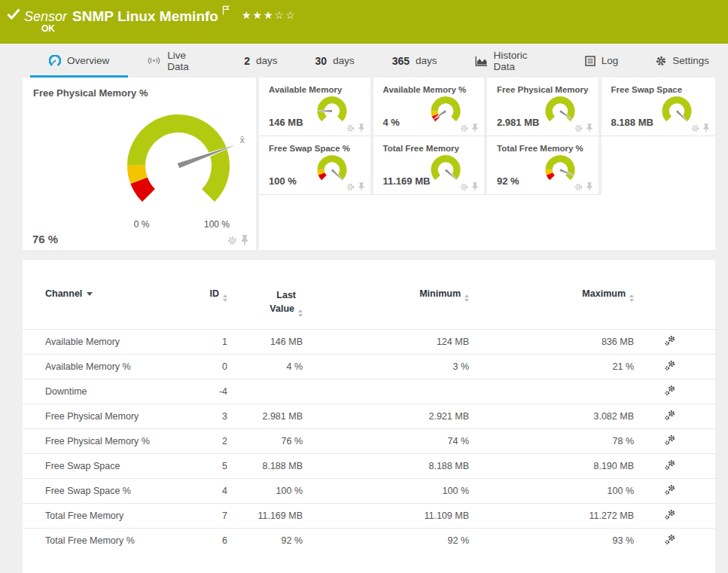 The height and width of the screenshot is (573, 728). I want to click on table-row: Total Free Memory % 6 92 % 92 % 93 %, so click(369, 541).